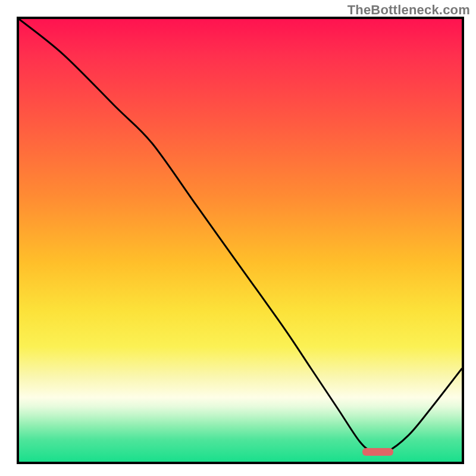 Image resolution: width=476 pixels, height=476 pixels. I want to click on highlight-marker, so click(378, 452).